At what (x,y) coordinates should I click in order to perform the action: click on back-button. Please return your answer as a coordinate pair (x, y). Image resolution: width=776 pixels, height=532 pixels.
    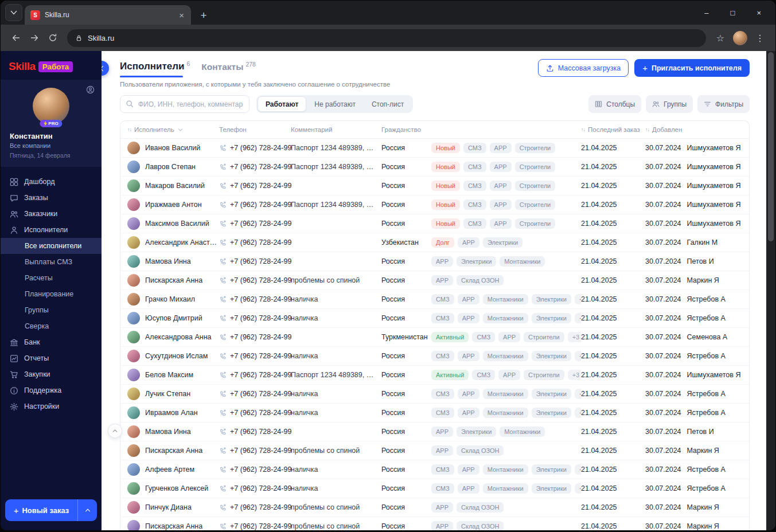
    Looking at the image, I should click on (16, 38).